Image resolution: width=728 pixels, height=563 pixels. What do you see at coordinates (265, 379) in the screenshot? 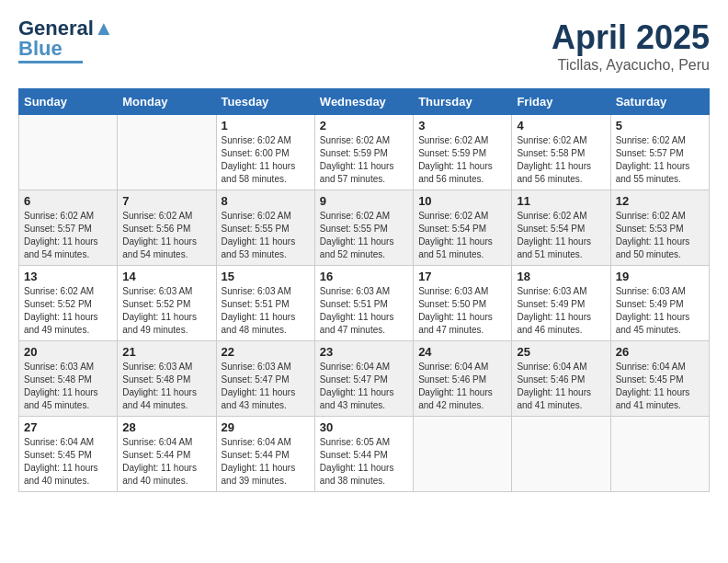
I see `calendar-day-cell: 22Sunrise: 6:03 AM Sunset: 5:47 PM Dayli…` at bounding box center [265, 379].